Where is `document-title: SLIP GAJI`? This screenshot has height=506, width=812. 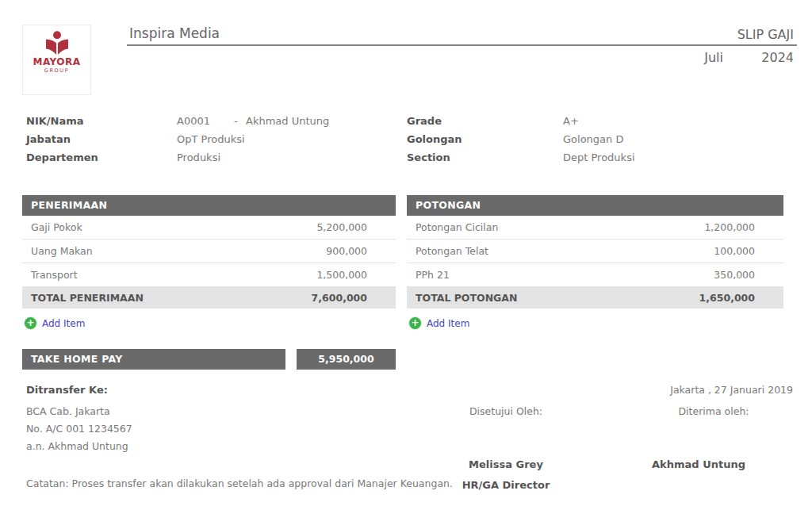
document-title: SLIP GAJI is located at coordinates (766, 35).